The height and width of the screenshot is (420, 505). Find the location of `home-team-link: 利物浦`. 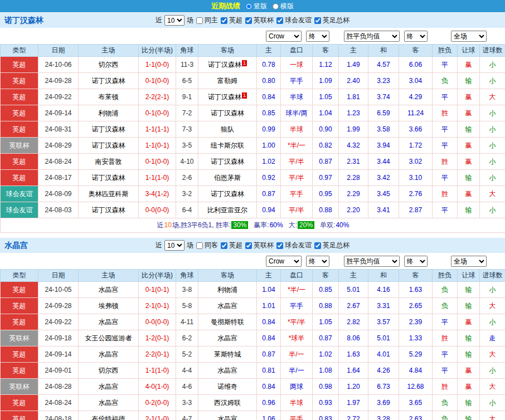

home-team-link: 利物浦 is located at coordinates (109, 113).